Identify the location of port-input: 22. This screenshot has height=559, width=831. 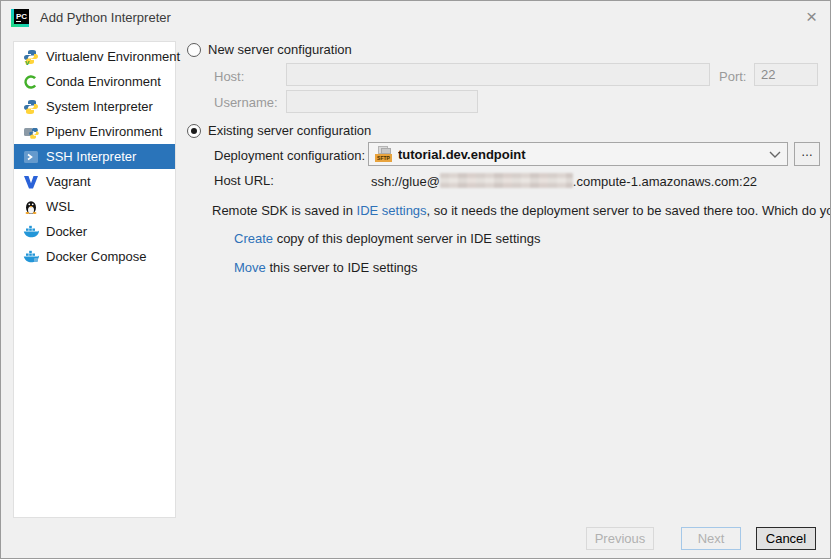
(786, 74).